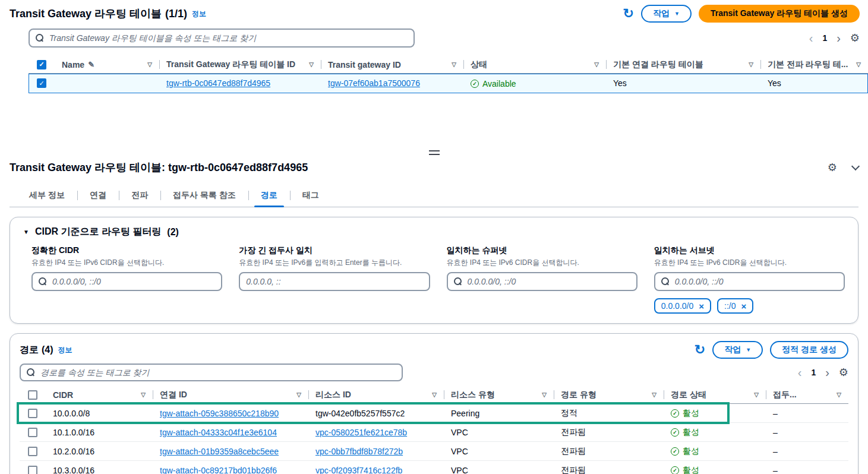 The height and width of the screenshot is (474, 868). What do you see at coordinates (42, 65) in the screenshot?
I see `select-all-checkbox: ✓` at bounding box center [42, 65].